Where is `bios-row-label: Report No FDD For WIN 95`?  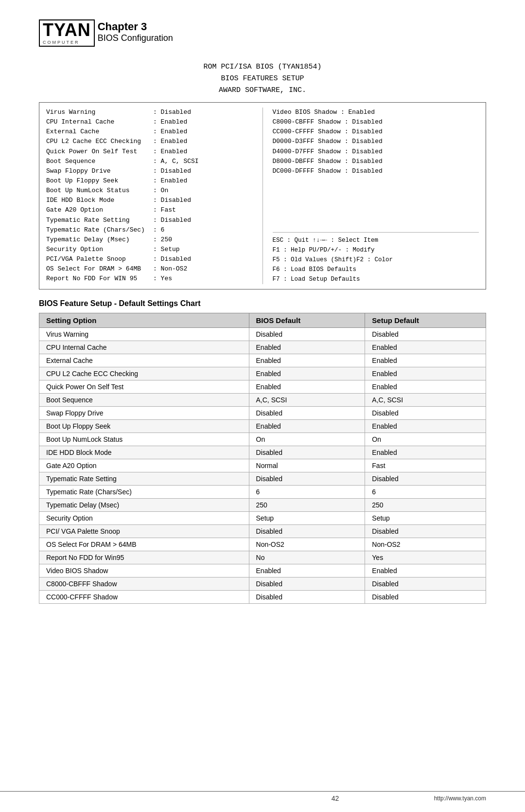
bios-row-label: Report No FDD For WIN 95 is located at coordinates (100, 279).